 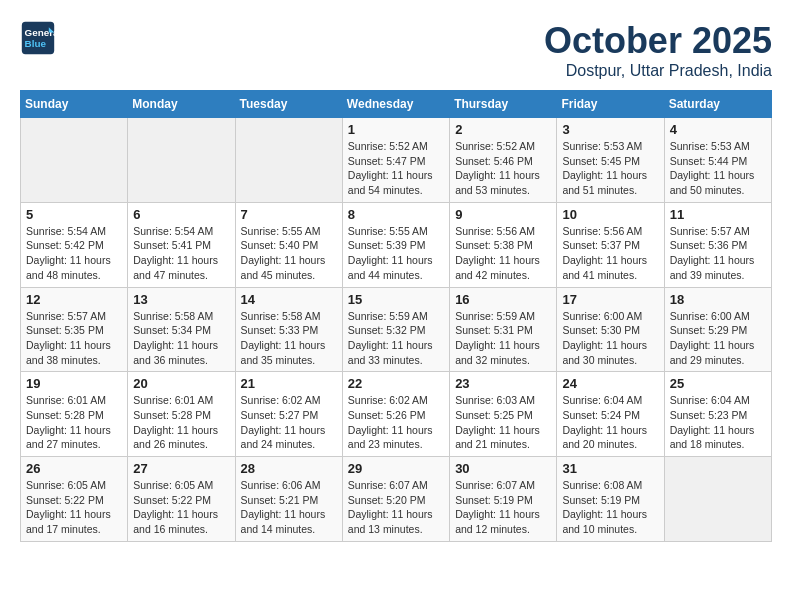 What do you see at coordinates (74, 338) in the screenshot?
I see `day-info: Sunrise: 5:57 AM Sunset: 5:35 PM Dayligh…` at bounding box center [74, 338].